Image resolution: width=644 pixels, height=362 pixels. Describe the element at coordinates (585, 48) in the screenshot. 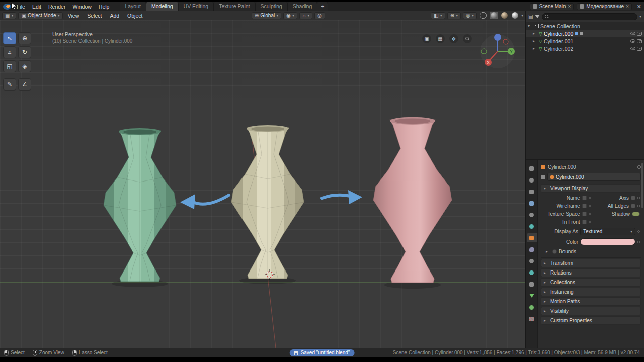

I see `outliner-row-cylinder-002: ▸ ▽ Cylinder.002` at that location.